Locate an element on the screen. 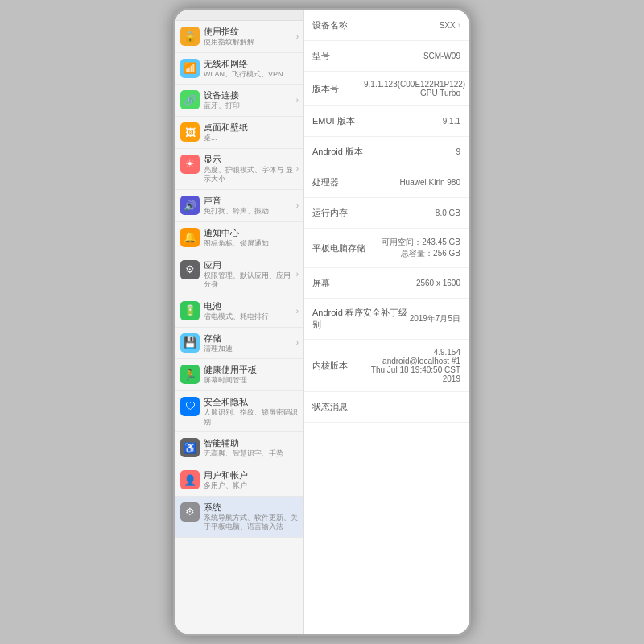  item-text-7: 应用 权限管理、默认应用、应用分身 is located at coordinates (250, 275).